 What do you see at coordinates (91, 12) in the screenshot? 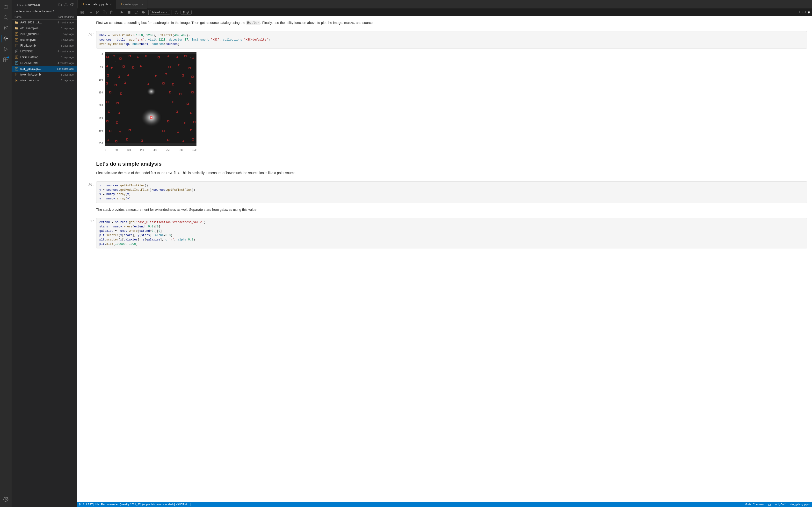
I see `add-cell-button: +` at bounding box center [91, 12].